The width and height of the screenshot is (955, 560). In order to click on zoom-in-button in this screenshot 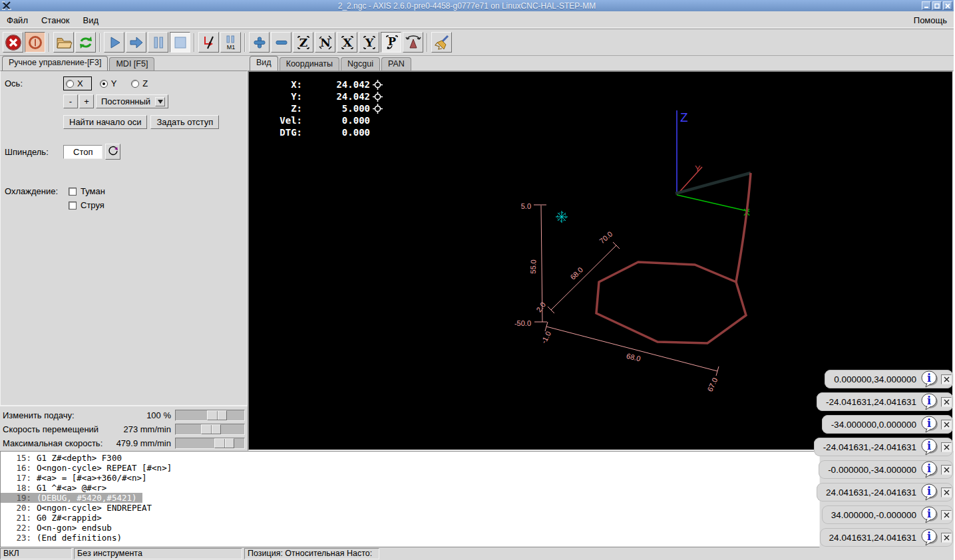, I will do `click(260, 43)`.